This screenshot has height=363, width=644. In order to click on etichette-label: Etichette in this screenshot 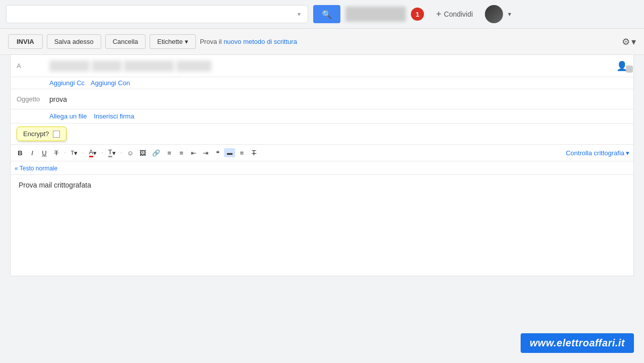, I will do `click(170, 41)`.